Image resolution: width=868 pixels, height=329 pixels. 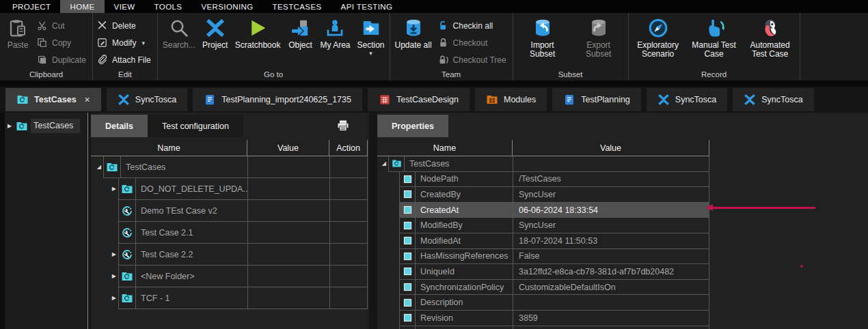 I want to click on update-all-button: Update all, so click(x=413, y=32).